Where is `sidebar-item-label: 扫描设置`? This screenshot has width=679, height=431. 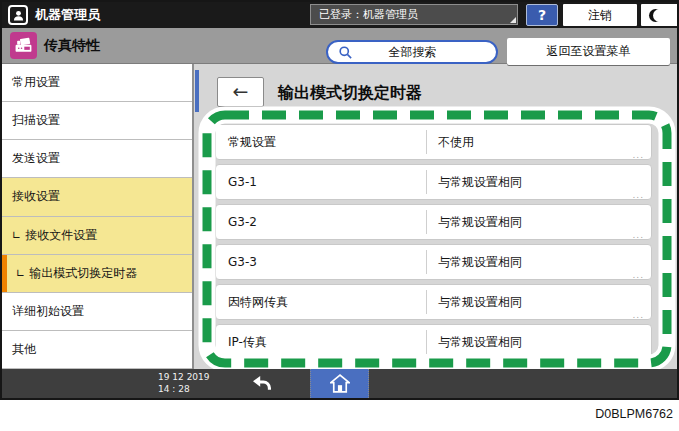 sidebar-item-label: 扫描设置 is located at coordinates (36, 120).